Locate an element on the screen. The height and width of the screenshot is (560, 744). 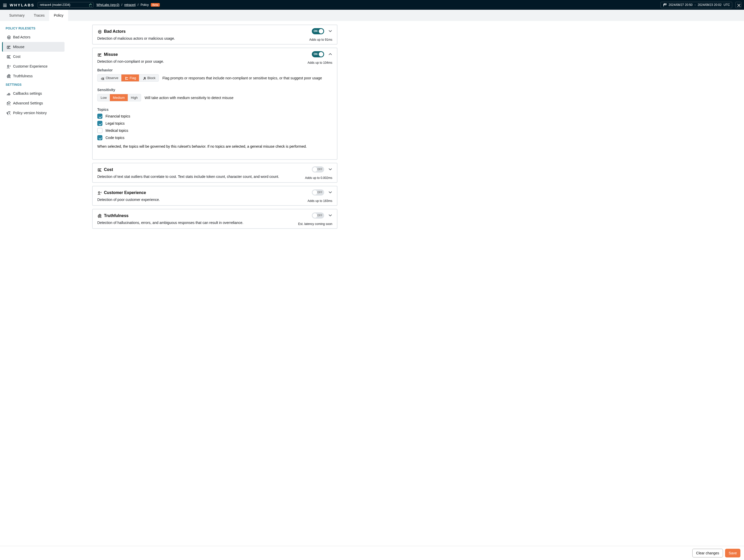
sidebar-item-label: Advanced Settings is located at coordinates (28, 103).